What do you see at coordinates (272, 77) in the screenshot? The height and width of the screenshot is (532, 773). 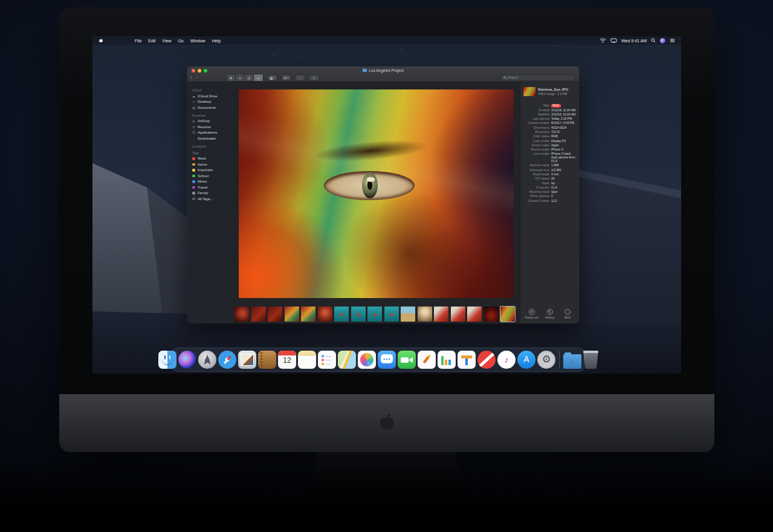 I see `group-button: ▦▾` at bounding box center [272, 77].